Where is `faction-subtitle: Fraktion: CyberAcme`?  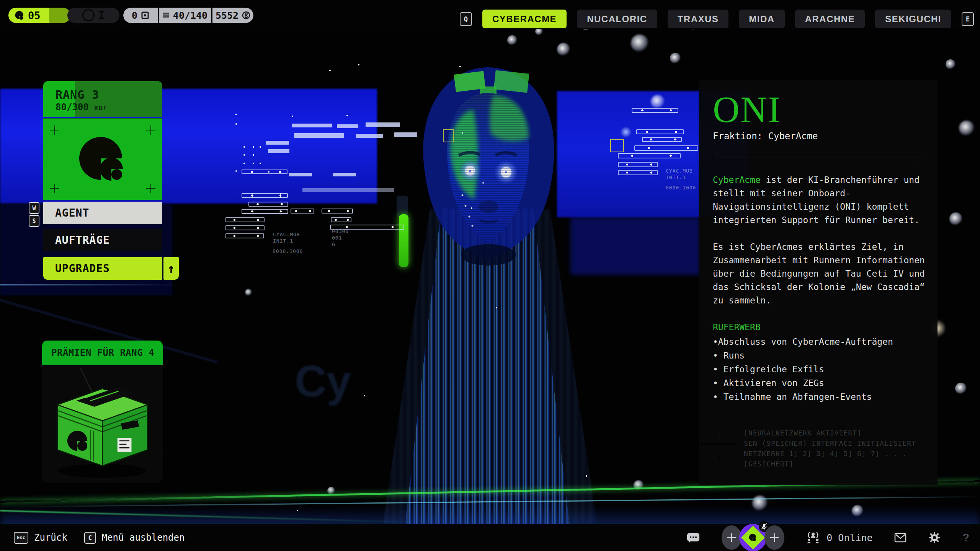 faction-subtitle: Fraktion: CyberAcme is located at coordinates (766, 136).